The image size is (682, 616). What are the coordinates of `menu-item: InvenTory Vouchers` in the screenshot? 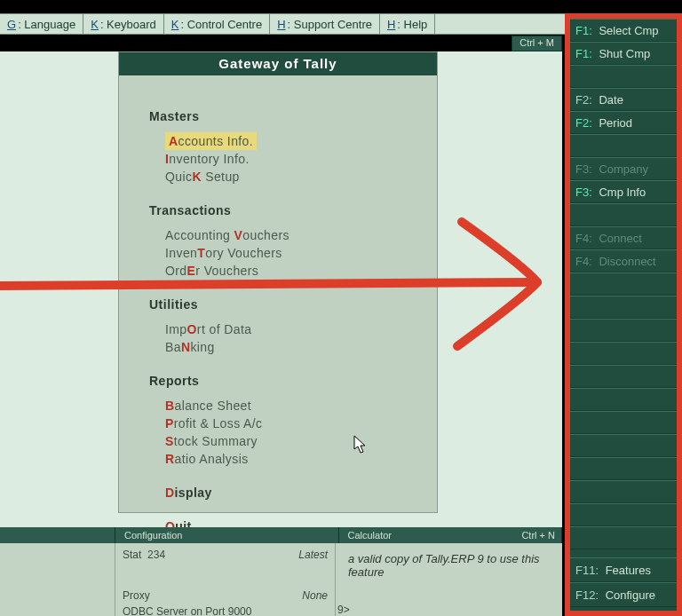 It's located at (297, 253).